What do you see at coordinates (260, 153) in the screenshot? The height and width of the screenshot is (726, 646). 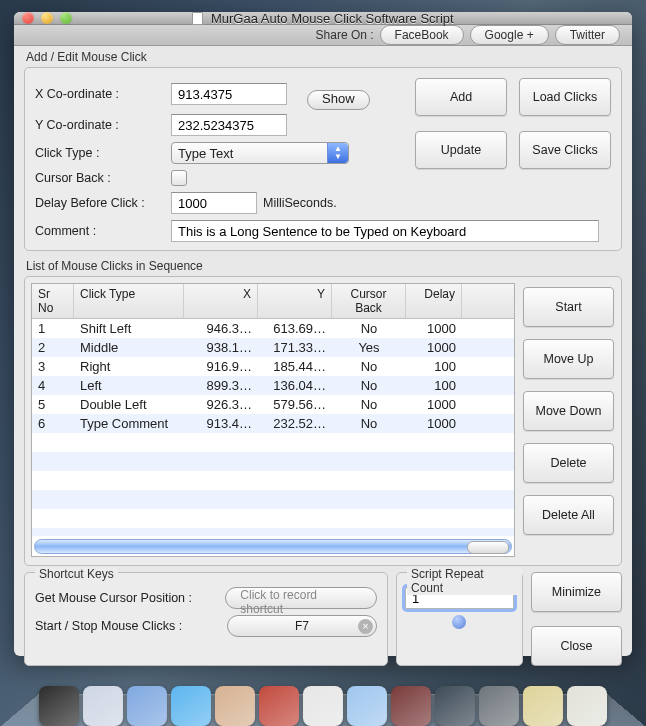 I see `click-type-select: Type Text ▲▼` at bounding box center [260, 153].